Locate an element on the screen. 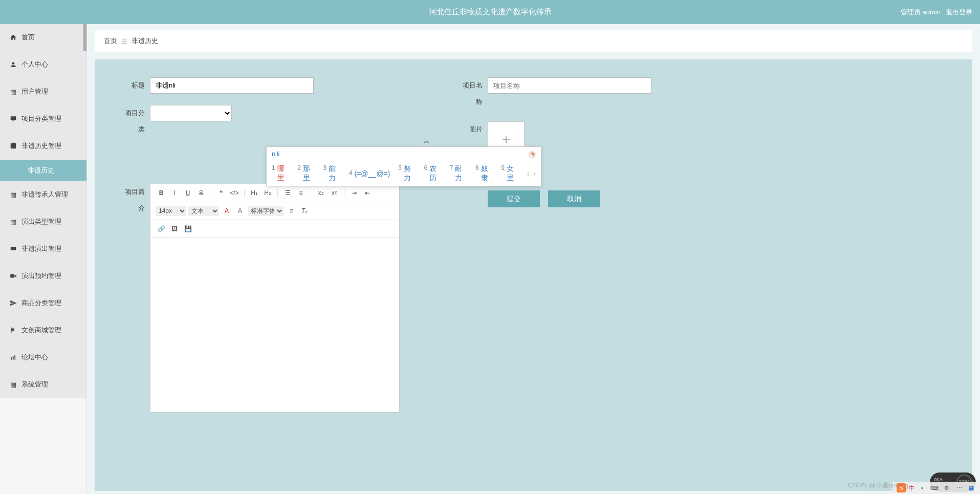 The image size is (980, 494). keyboard-icon: ⌨ is located at coordinates (934, 488).